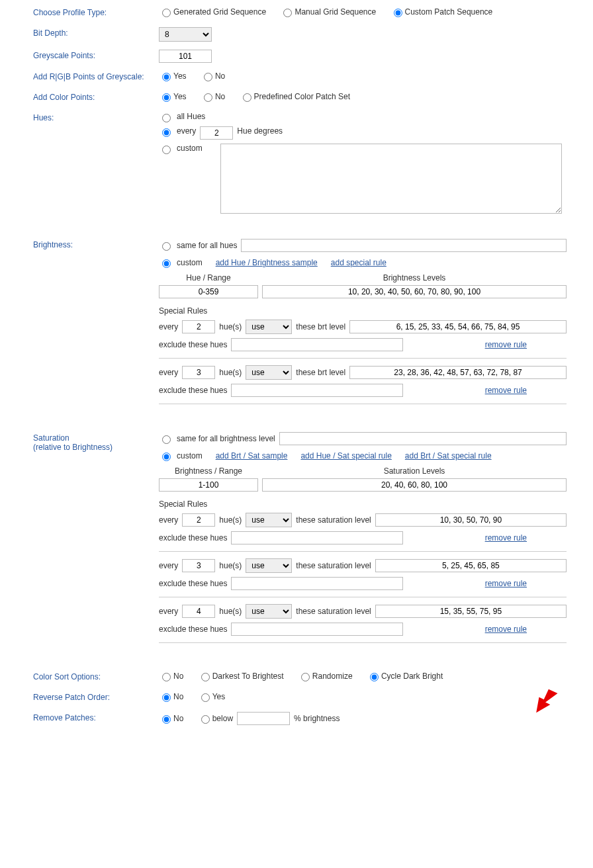  What do you see at coordinates (375, 677) in the screenshot?
I see `color-sort-cycle` at bounding box center [375, 677].